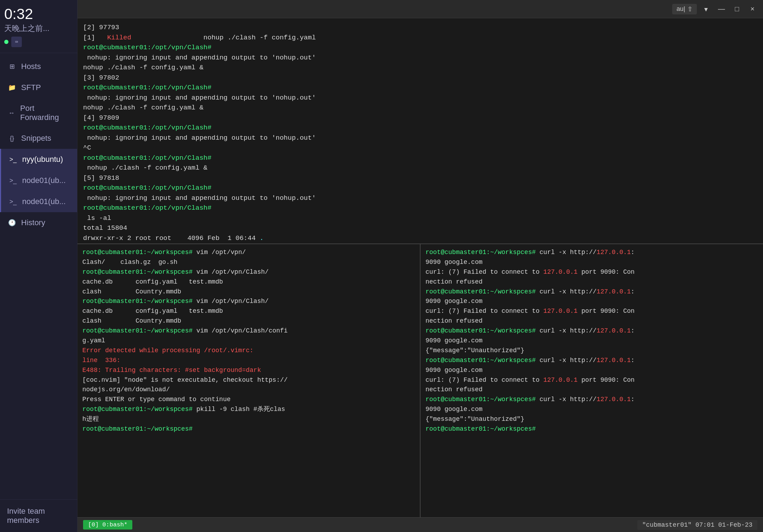 This screenshot has width=763, height=532. I want to click on sidebar-item-snippets: {} Snippets, so click(39, 138).